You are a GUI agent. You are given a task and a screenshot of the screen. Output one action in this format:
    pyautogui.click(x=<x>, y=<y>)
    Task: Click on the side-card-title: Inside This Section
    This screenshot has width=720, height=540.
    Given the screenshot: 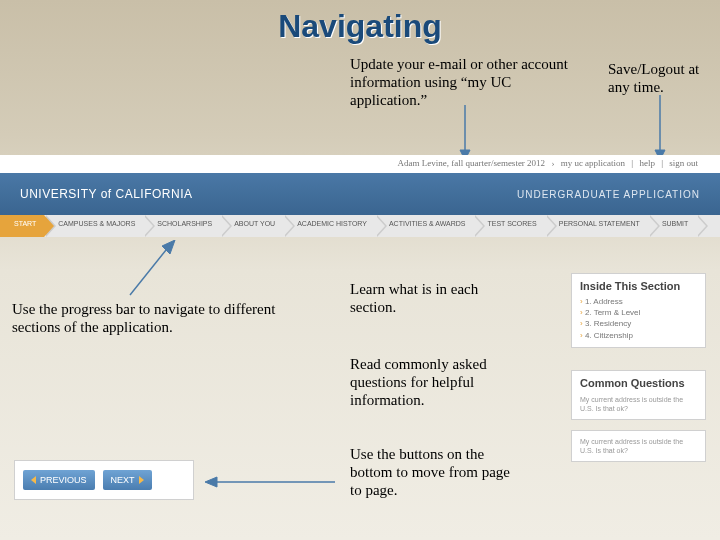 What is the action you would take?
    pyautogui.click(x=638, y=285)
    